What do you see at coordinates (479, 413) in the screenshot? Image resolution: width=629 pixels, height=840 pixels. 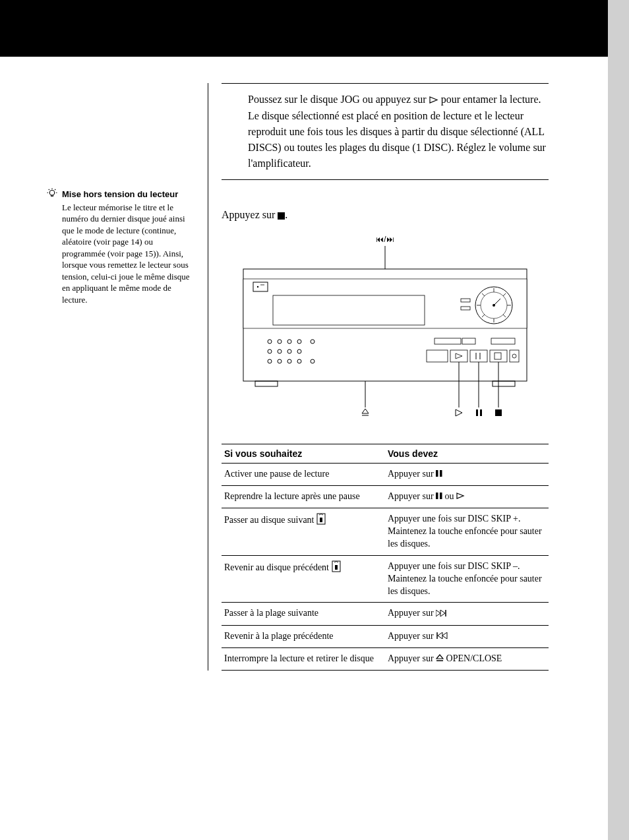 I see `diagram-pause-icon` at bounding box center [479, 413].